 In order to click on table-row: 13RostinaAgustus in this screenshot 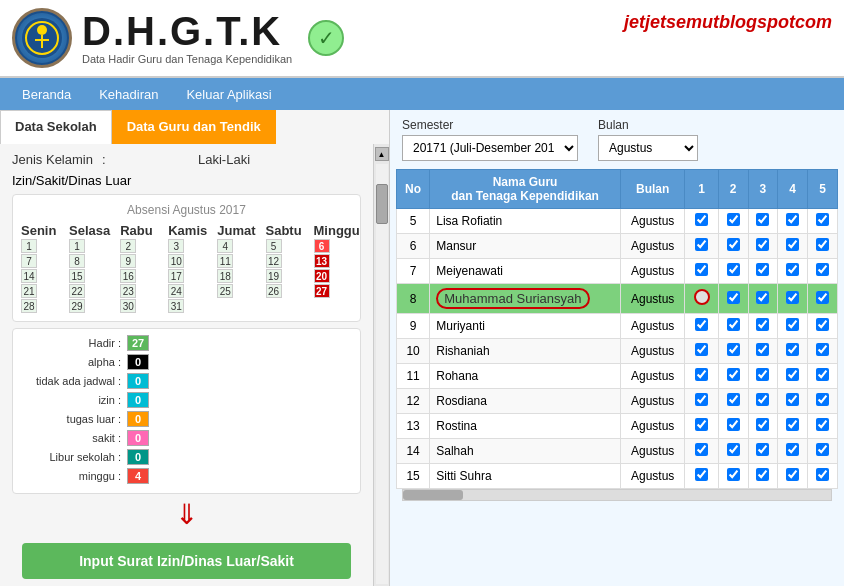, I will do `click(618, 426)`.